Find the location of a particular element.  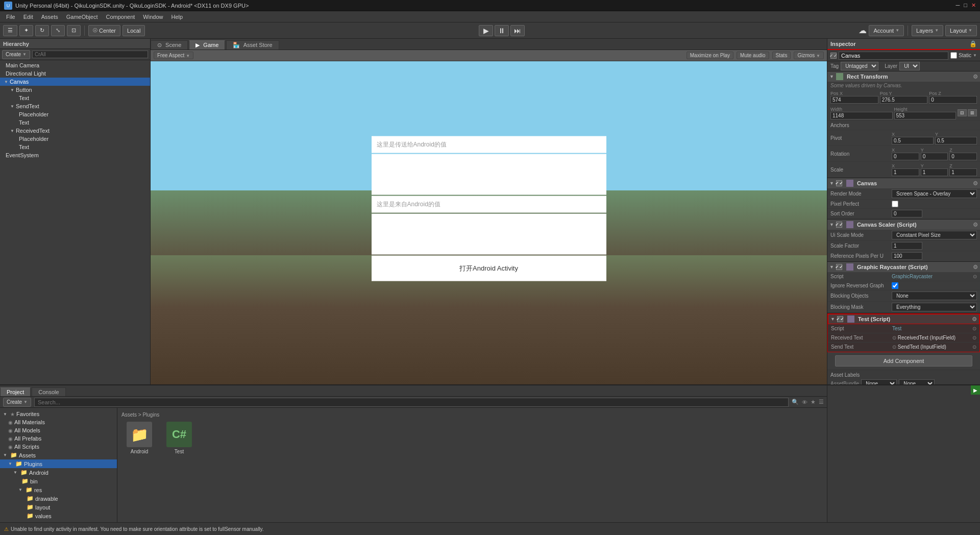

translate-button: ✦ is located at coordinates (27, 31).